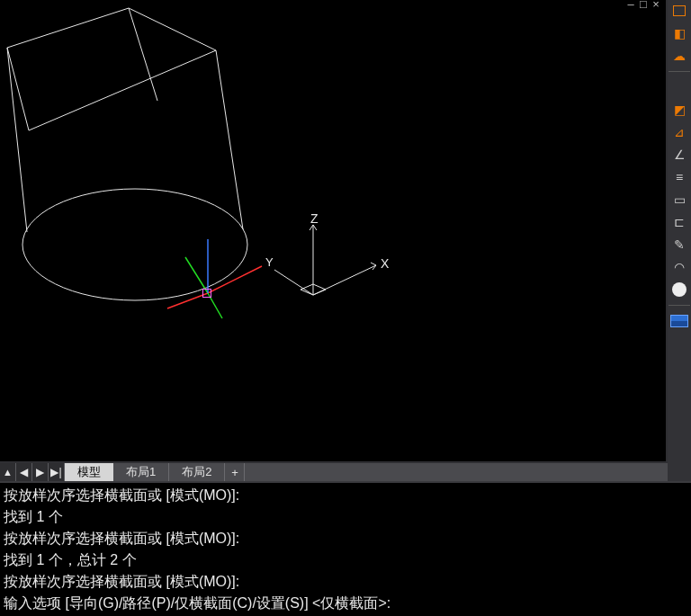 This screenshot has height=616, width=691. Describe the element at coordinates (679, 222) in the screenshot. I see `rect-open-icon: ⊏` at that location.